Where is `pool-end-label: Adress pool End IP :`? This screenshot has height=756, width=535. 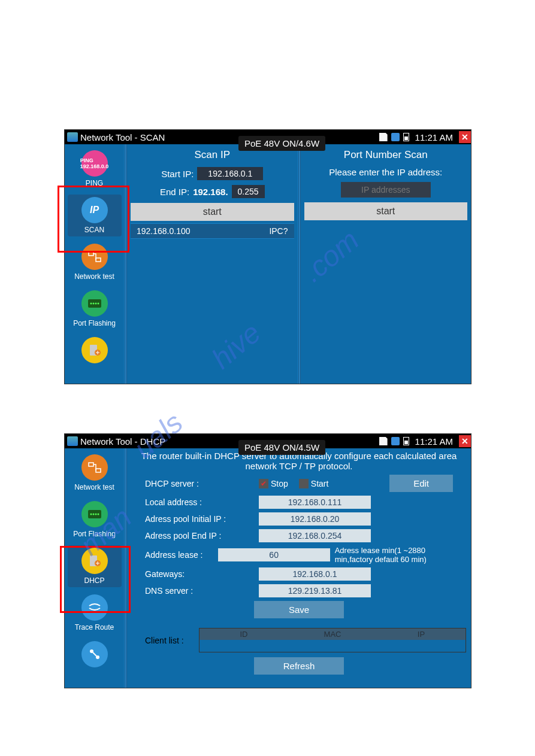 pool-end-label: Adress pool End IP : is located at coordinates (202, 536).